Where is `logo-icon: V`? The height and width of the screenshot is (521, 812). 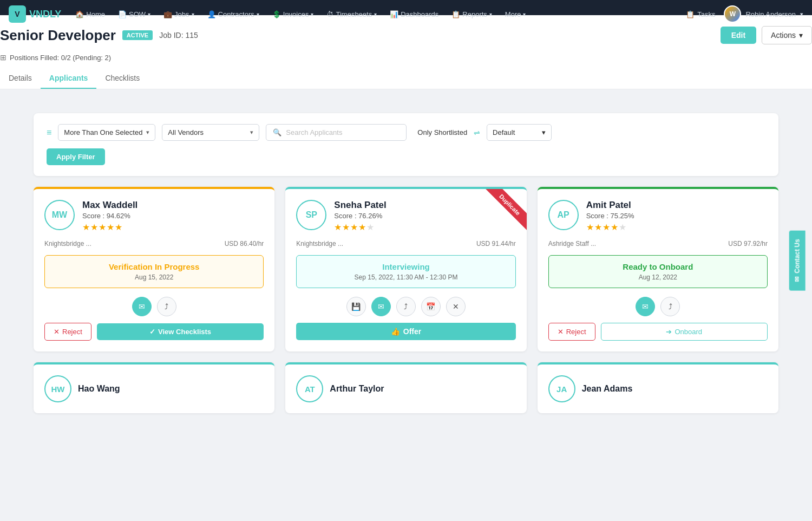 logo-icon: V is located at coordinates (17, 14).